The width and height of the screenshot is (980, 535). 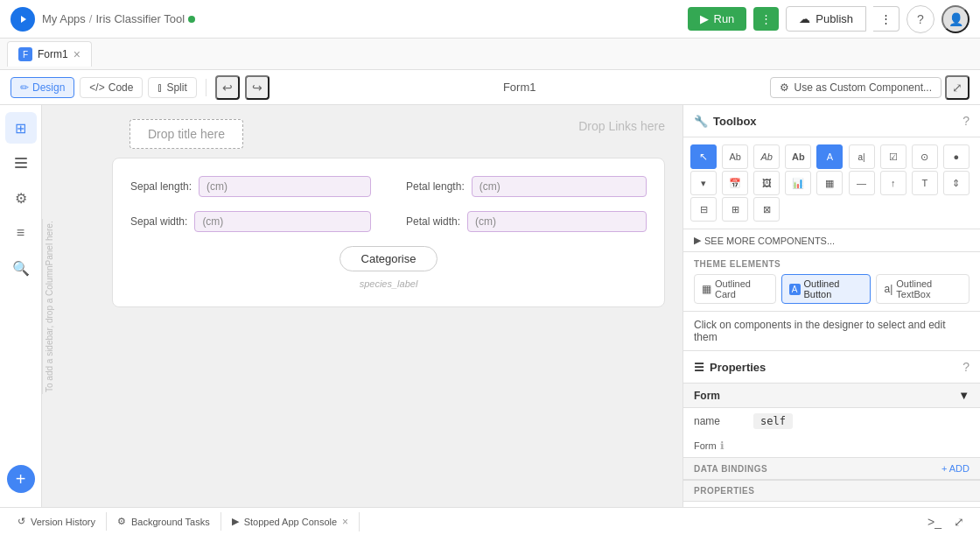 What do you see at coordinates (433, 222) in the screenshot?
I see `petal-width-label: Petal width:` at bounding box center [433, 222].